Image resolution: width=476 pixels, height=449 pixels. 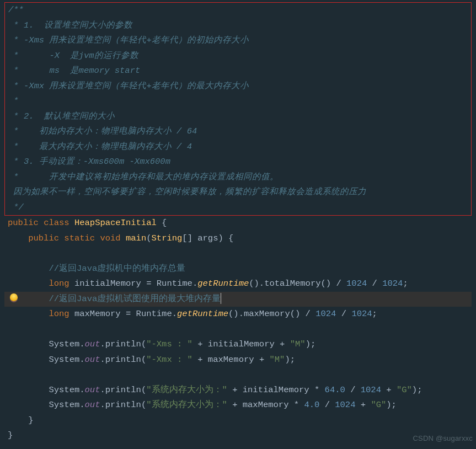 I want to click on doc-line: * 1. 设置堆空间大小的参数, so click(x=238, y=26).